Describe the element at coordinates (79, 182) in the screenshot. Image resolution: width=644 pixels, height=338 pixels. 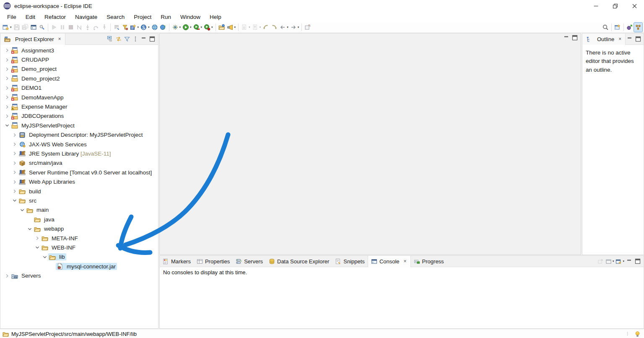
I see `tree-row: Web App Libraries` at that location.